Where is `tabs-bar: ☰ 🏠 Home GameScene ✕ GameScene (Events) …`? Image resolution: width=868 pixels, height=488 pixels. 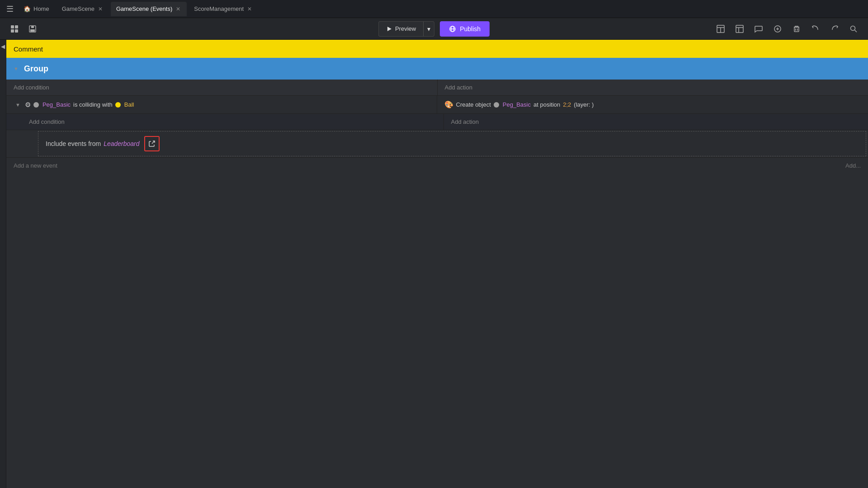
tabs-bar: ☰ 🏠 Home GameScene ✕ GameScene (Events) … is located at coordinates (434, 9).